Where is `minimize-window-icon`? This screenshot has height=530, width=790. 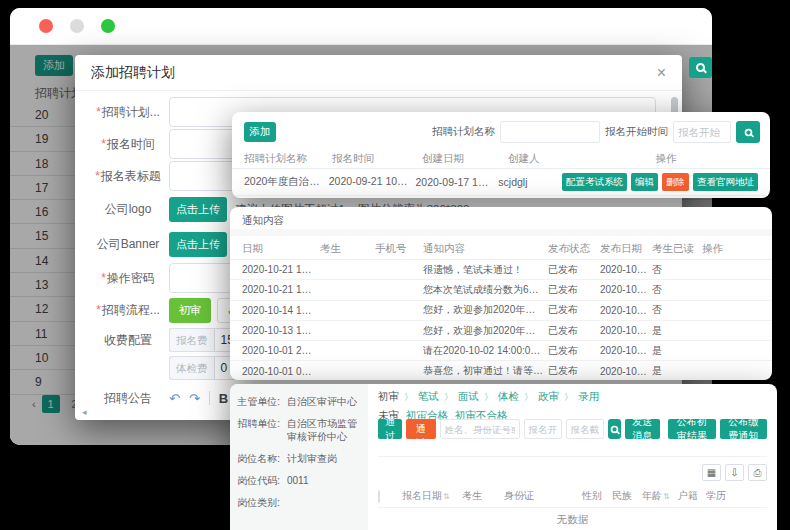
minimize-window-icon is located at coordinates (77, 26).